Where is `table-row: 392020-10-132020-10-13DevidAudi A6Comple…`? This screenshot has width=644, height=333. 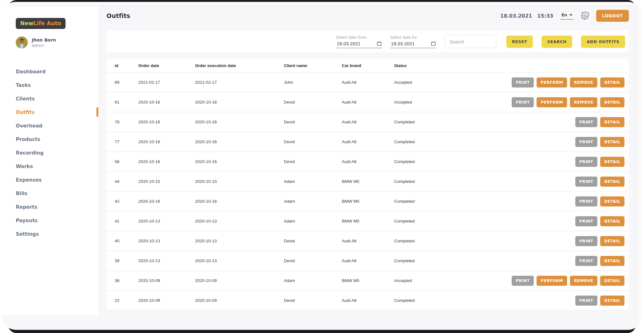
table-row: 392020-10-132020-10-13DevidAudi A6Comple… is located at coordinates (368, 261).